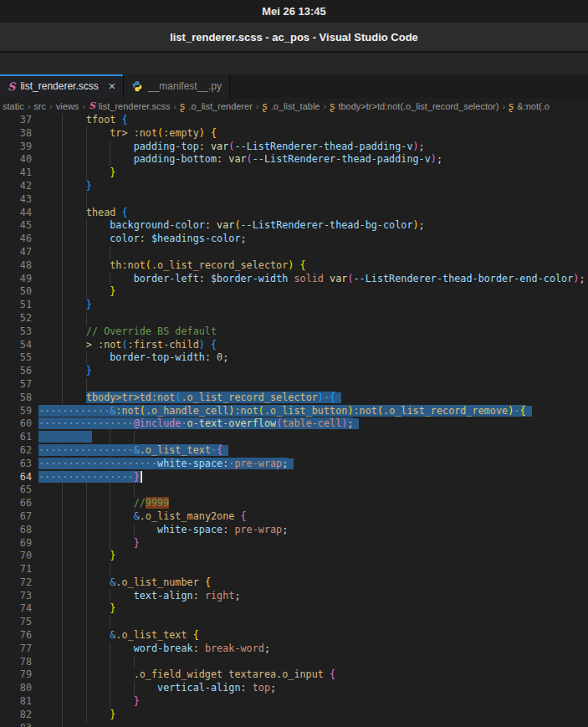 The width and height of the screenshot is (588, 727). What do you see at coordinates (16, 305) in the screenshot?
I see `line-number: 51` at bounding box center [16, 305].